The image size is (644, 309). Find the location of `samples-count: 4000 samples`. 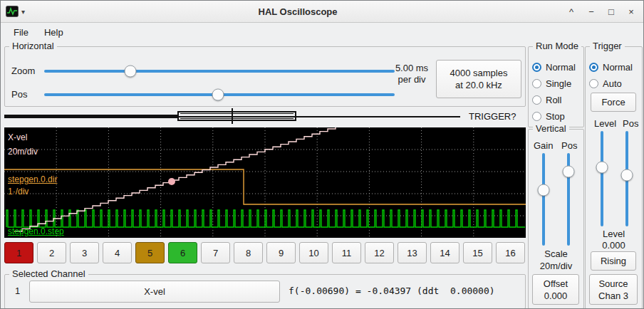

samples-count: 4000 samples is located at coordinates (479, 73).